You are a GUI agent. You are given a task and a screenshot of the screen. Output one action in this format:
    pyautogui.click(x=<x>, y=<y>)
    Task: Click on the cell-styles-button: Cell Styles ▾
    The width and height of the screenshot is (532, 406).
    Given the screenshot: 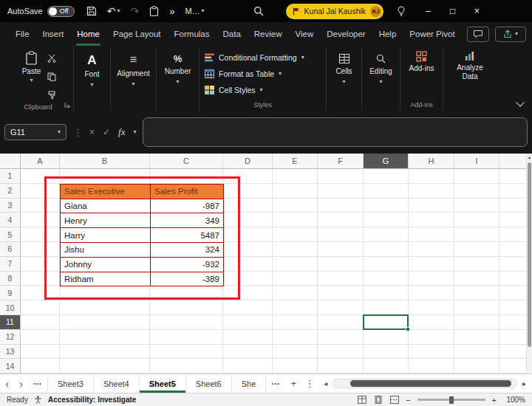 What is the action you would take?
    pyautogui.click(x=263, y=90)
    